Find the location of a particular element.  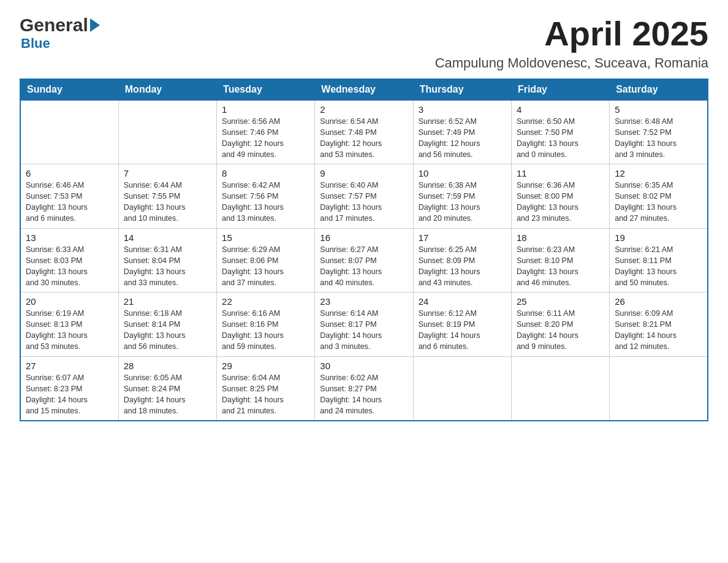

day-info: Sunrise: 6:50 AM Sunset: 7:50 PM Dayligh… is located at coordinates (560, 139).